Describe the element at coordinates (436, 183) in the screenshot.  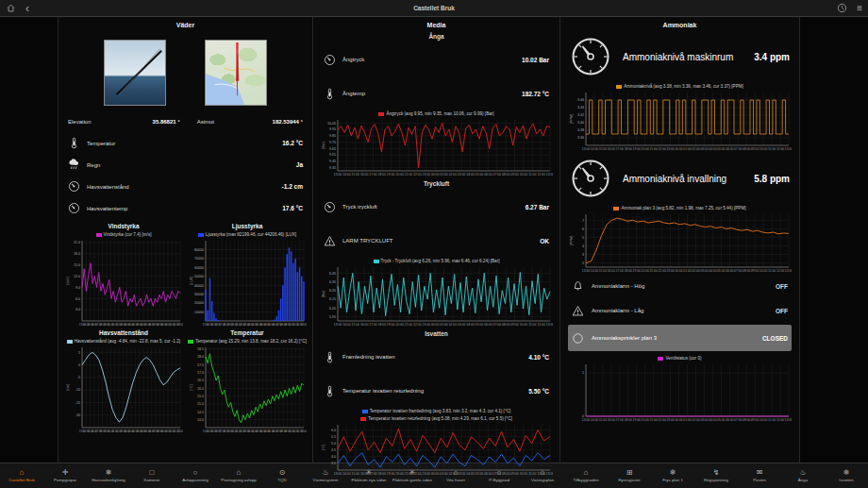
I see `tryckluft-title: Tryckluft` at that location.